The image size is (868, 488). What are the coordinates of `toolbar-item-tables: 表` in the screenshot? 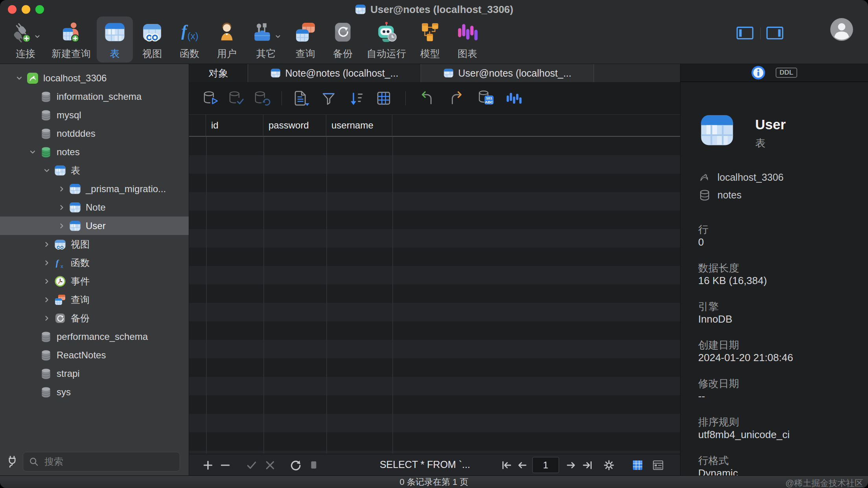 It's located at (115, 39).